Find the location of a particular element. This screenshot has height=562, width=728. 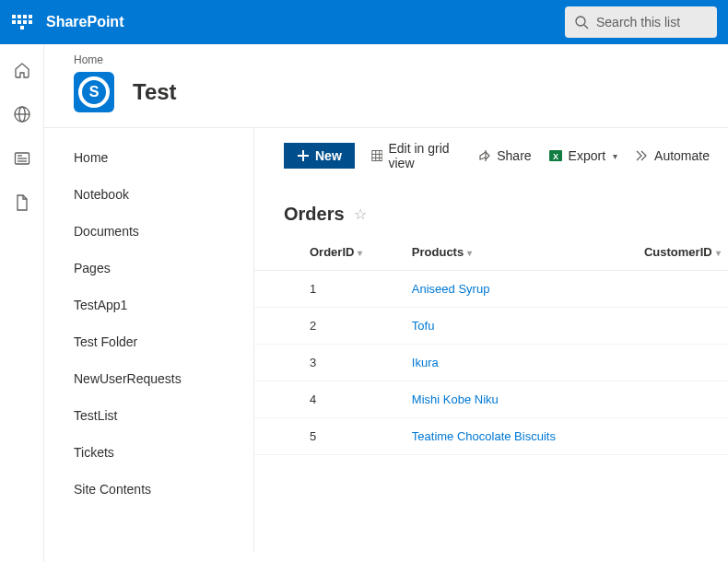

nav-item-newuserrequests: NewUserRequests is located at coordinates (149, 379).